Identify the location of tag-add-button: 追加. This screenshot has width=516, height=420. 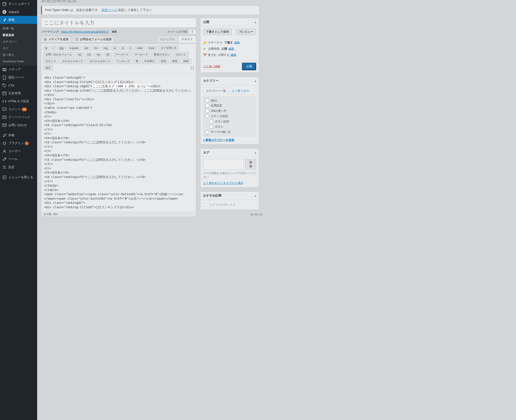
(251, 164).